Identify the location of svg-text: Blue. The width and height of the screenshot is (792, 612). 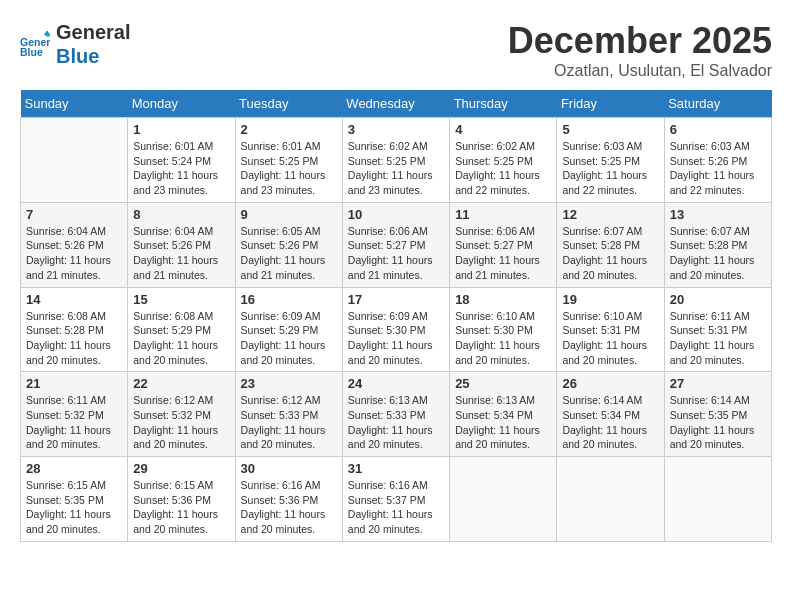
(32, 52).